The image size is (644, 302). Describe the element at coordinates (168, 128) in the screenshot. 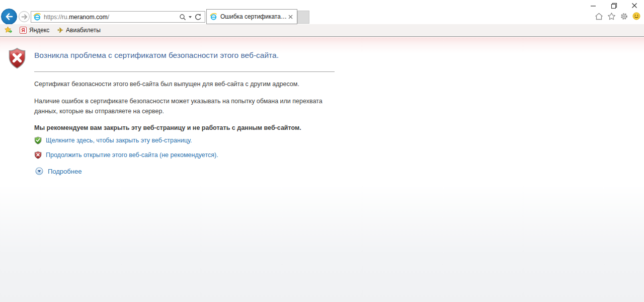

I see `recommendation-text: Мы рекомендуем вам закрыть эту веб-стран…` at that location.